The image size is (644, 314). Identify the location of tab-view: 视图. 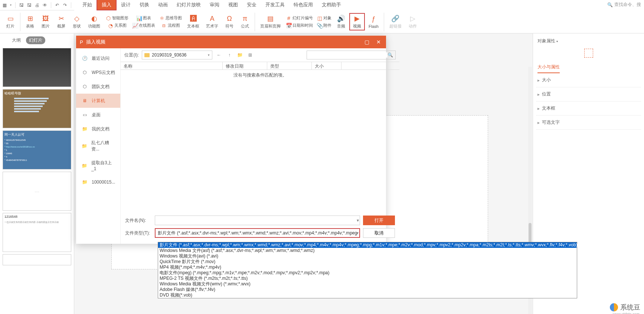
(233, 5).